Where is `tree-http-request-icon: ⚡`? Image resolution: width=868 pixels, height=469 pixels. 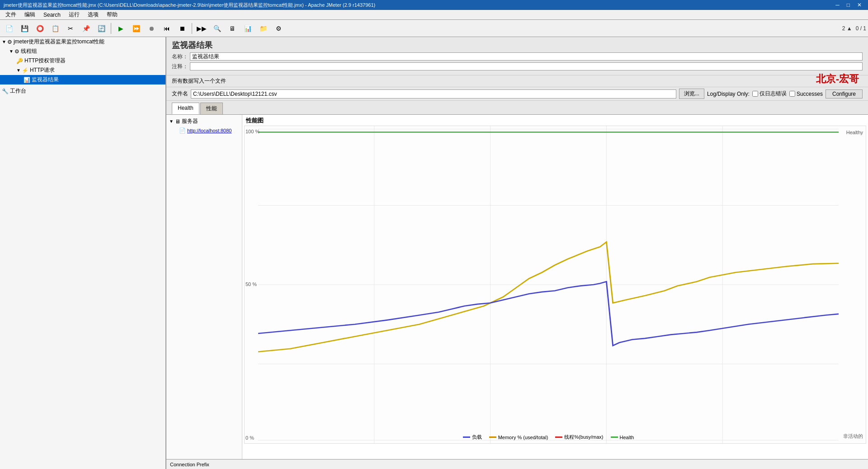 tree-http-request-icon: ⚡ is located at coordinates (25, 70).